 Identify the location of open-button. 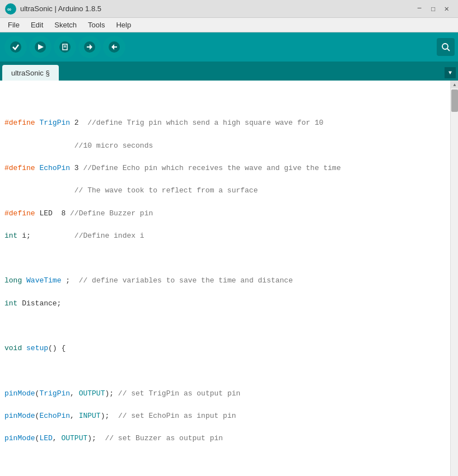
(90, 47).